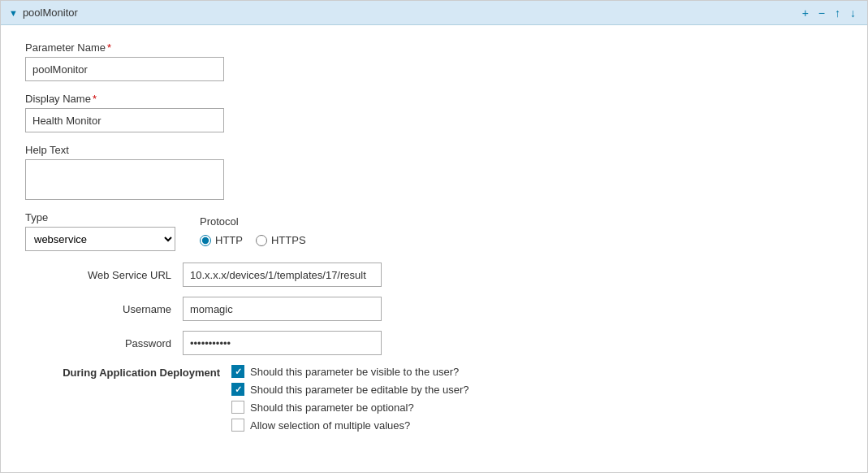 Image resolution: width=868 pixels, height=473 pixels. What do you see at coordinates (434, 62) in the screenshot?
I see `parameter-name-row: Parameter Name*` at bounding box center [434, 62].